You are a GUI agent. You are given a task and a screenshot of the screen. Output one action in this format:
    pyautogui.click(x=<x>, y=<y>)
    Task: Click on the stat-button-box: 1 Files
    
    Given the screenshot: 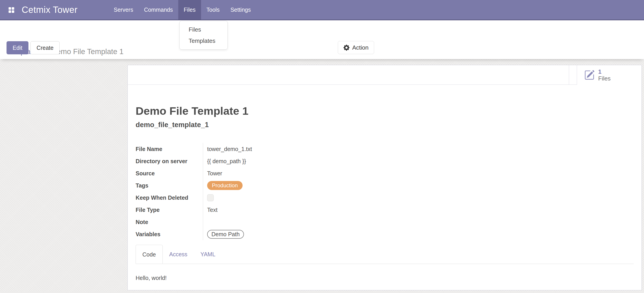 What is the action you would take?
    pyautogui.click(x=605, y=75)
    